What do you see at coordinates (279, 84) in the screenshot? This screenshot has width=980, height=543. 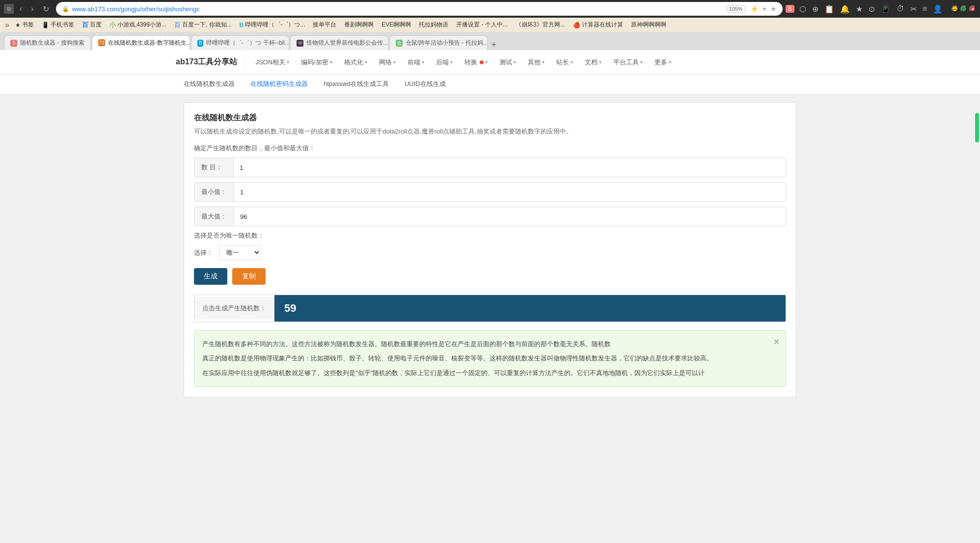 I see `sub-nav-random-password: 在线随机密码生成器` at bounding box center [279, 84].